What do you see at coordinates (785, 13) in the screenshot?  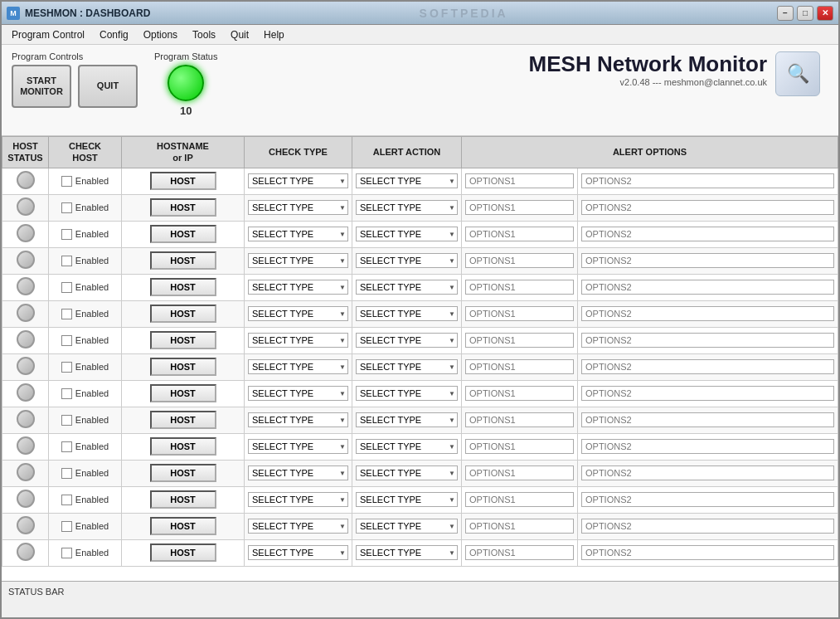 I see `minimize-button: −` at bounding box center [785, 13].